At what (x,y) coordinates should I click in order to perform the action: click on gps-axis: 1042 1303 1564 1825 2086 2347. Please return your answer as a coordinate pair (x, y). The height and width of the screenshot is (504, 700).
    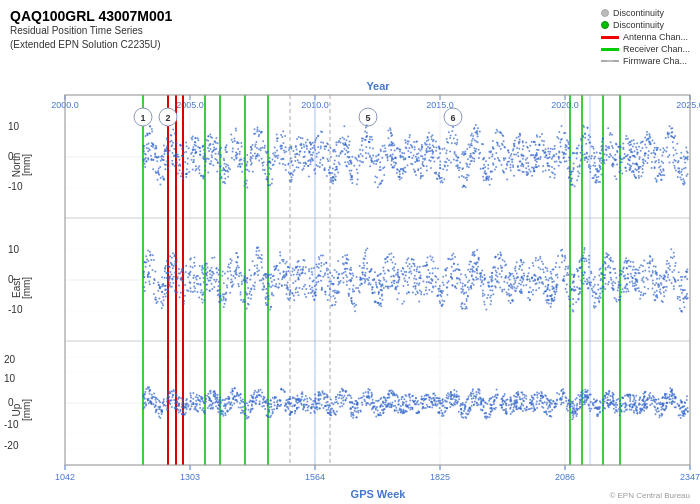
    Looking at the image, I should click on (378, 474).